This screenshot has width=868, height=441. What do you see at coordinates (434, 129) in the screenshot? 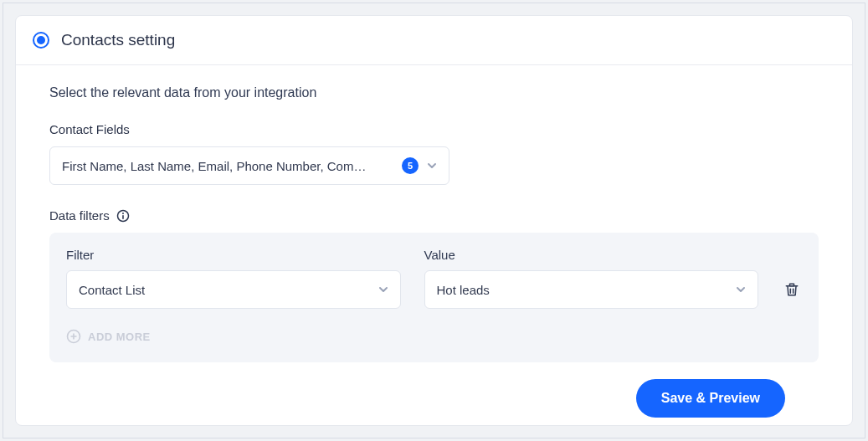
I see `contact-fields-label: Contact Fields` at bounding box center [434, 129].